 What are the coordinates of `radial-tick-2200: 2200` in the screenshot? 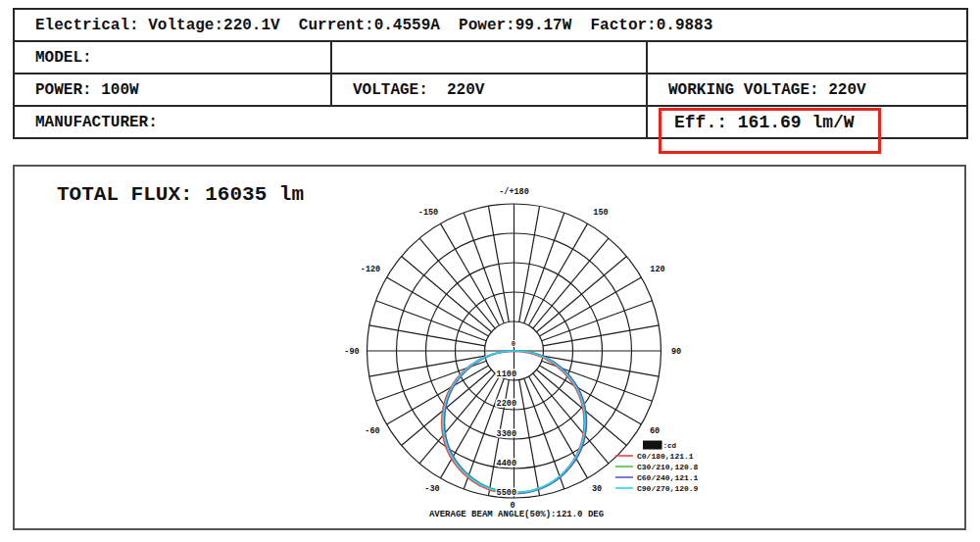 It's located at (507, 404).